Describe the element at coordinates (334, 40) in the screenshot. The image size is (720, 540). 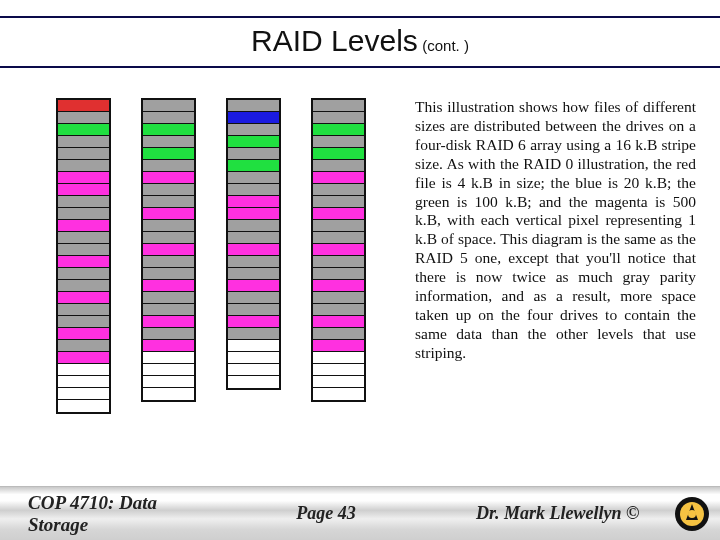
I see `slide-title: RAID Levels` at that location.